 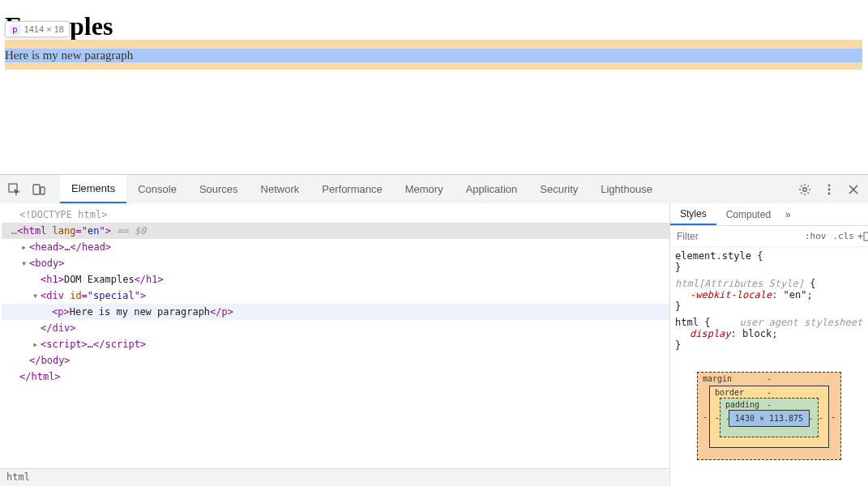 I want to click on dom-p: <p>Here is my new paragraph</p>, so click(x=336, y=312).